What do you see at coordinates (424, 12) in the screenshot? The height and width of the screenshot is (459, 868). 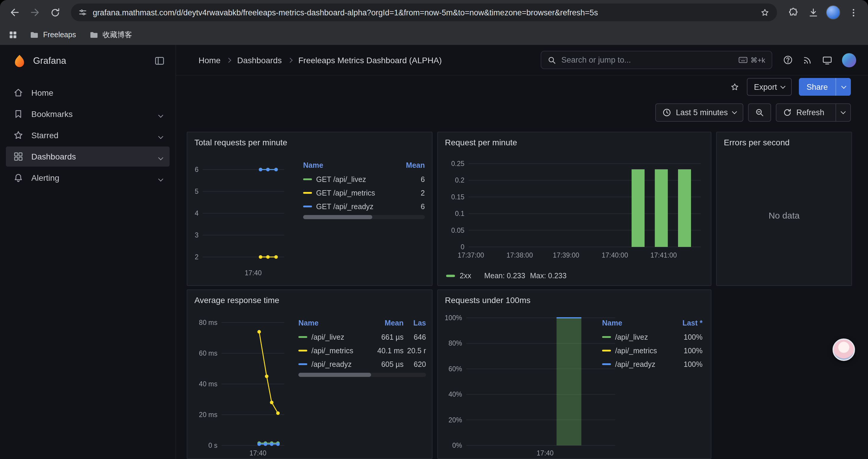 I see `address-bar: grafana.mathmast.com/d/deytv4rwavabkb/fr…` at bounding box center [424, 12].